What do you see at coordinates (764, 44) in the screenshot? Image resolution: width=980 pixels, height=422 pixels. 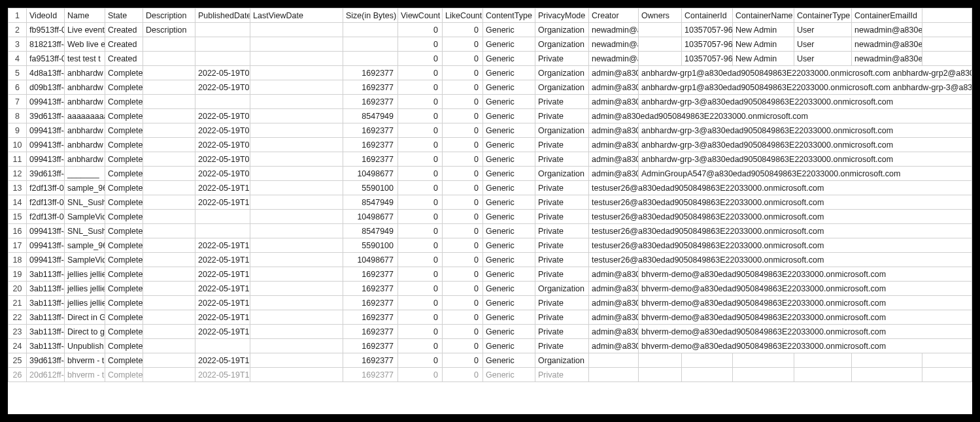 I see `cell-containername: New Admin` at bounding box center [764, 44].